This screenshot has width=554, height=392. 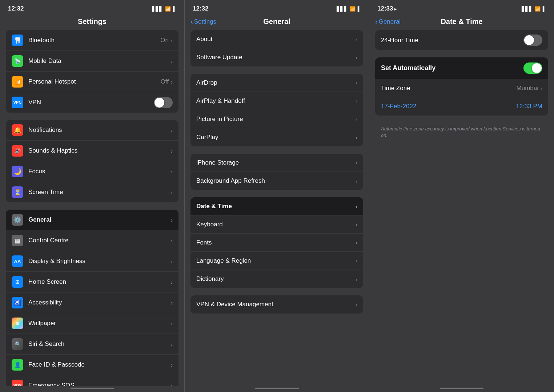 What do you see at coordinates (92, 22) in the screenshot?
I see `settings-title: Settings` at bounding box center [92, 22].